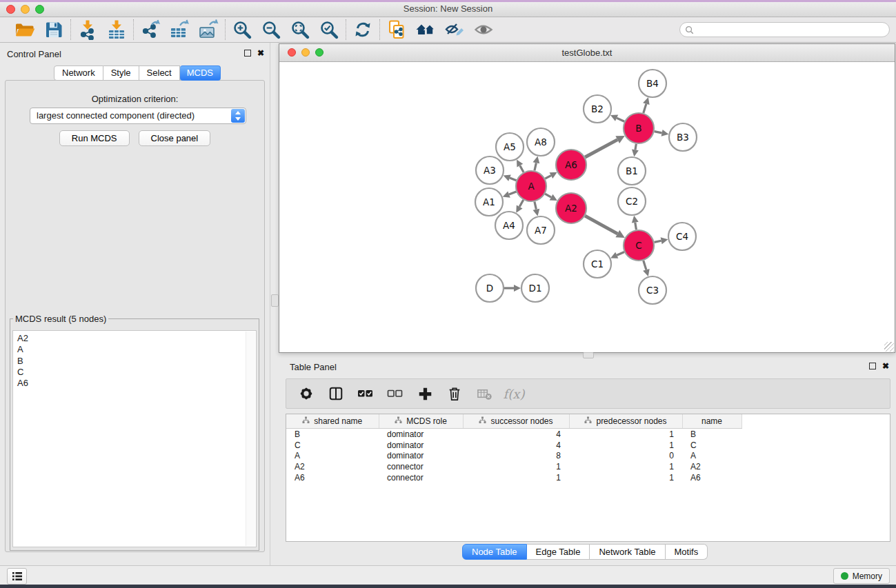 The height and width of the screenshot is (588, 896). Describe the element at coordinates (548, 196) in the screenshot. I see `edge-A-A2` at that location.